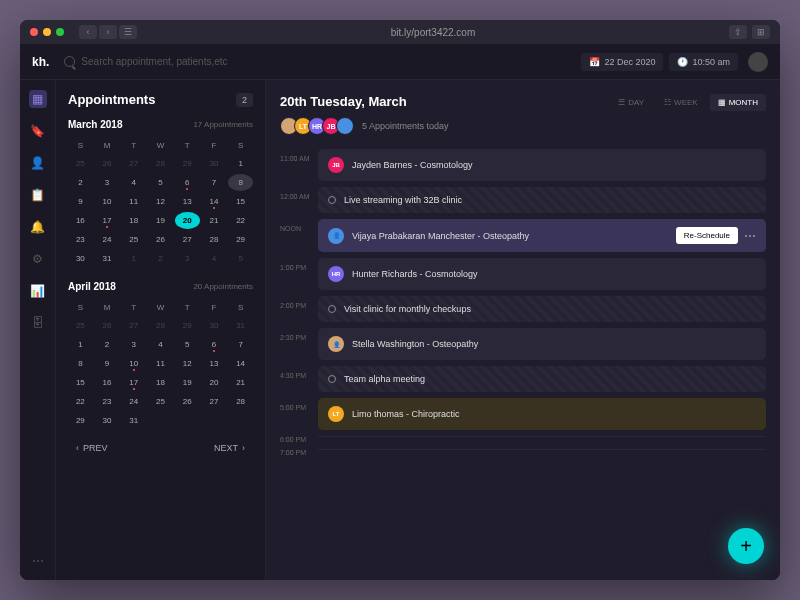 This screenshot has width=800, height=600. What do you see at coordinates (738, 102) in the screenshot?
I see `tab-month: ▦ MONTH` at bounding box center [738, 102].